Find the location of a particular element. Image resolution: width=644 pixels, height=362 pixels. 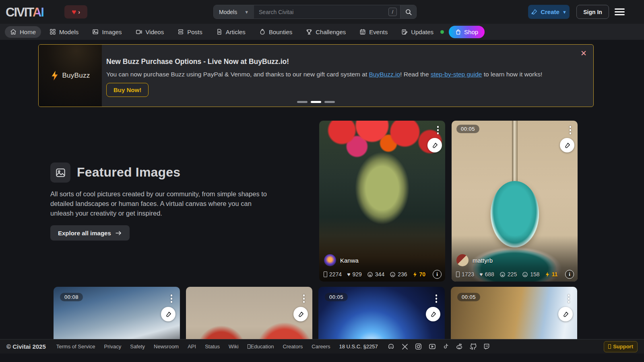

like-stat: 1723 is located at coordinates (465, 274).